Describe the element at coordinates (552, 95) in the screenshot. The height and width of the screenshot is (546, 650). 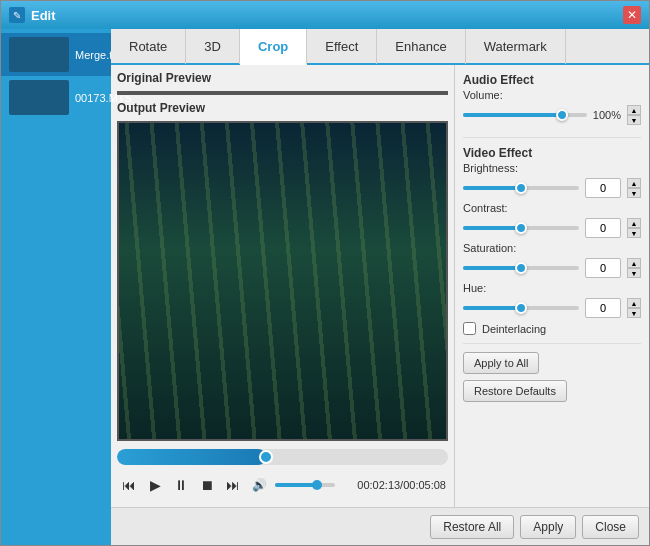
I see `volume-control-row: Volume:` at that location.